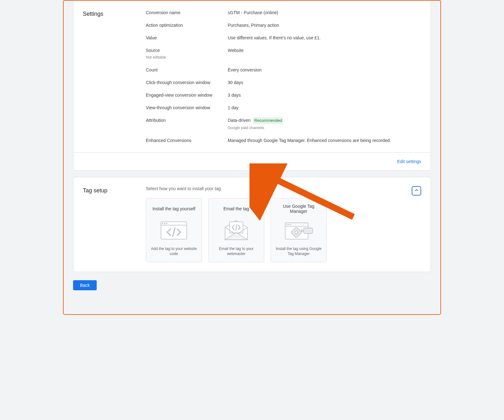 This screenshot has height=420, width=504. Describe the element at coordinates (299, 230) in the screenshot. I see `gtm-window-icon` at that location.